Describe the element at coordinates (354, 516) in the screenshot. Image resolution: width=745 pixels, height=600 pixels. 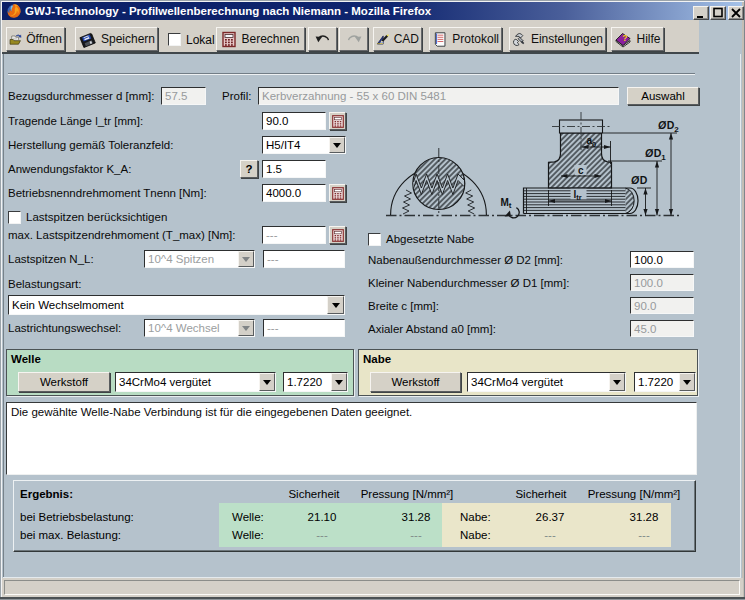
I see `results-panel: Ergebnis: Sicherheit Pressung [N/mm²] Si…` at that location.